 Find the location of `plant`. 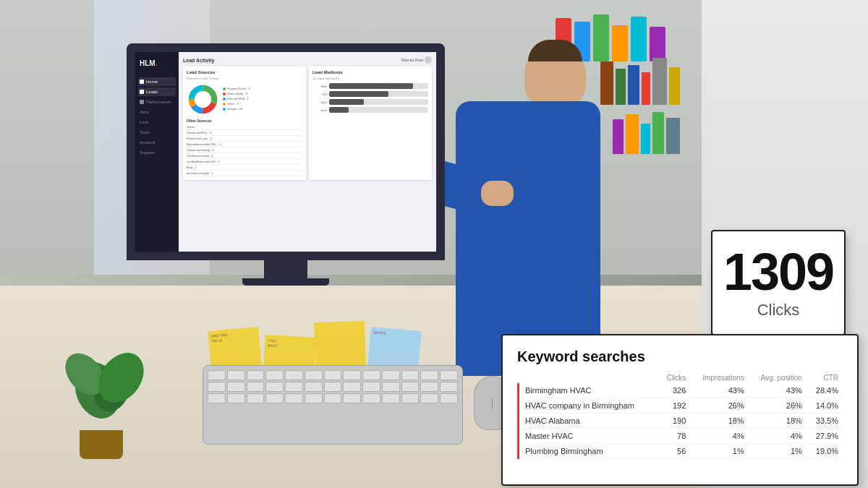

plant is located at coordinates (101, 394).